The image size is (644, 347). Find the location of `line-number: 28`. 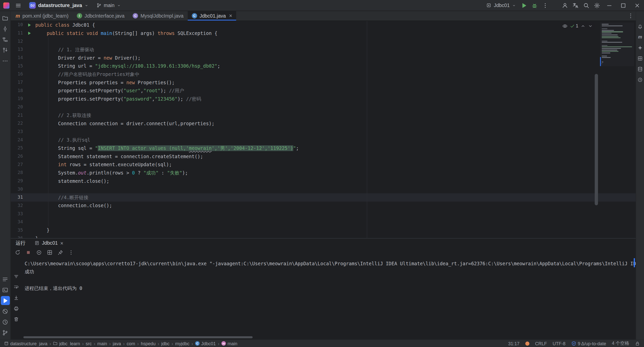

line-number: 28 is located at coordinates (17, 173).